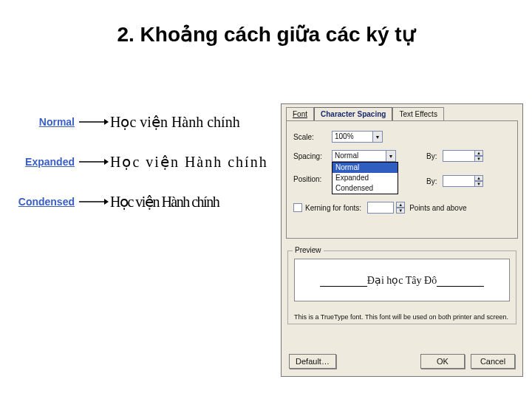 Image resolution: width=532 pixels, height=399 pixels. What do you see at coordinates (313, 179) in the screenshot?
I see `position-label: Position:` at bounding box center [313, 179].